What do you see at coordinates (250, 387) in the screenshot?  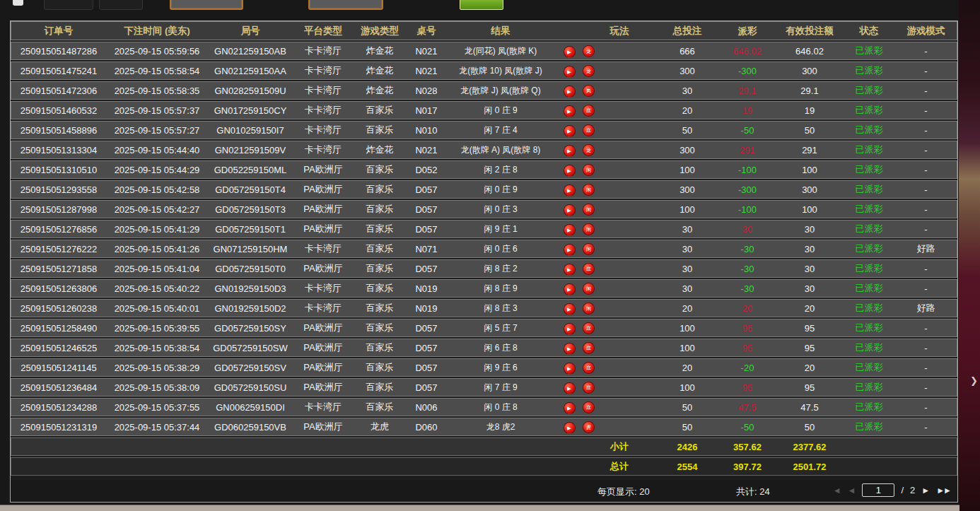 I see `round-id: GD057259150SU` at bounding box center [250, 387].